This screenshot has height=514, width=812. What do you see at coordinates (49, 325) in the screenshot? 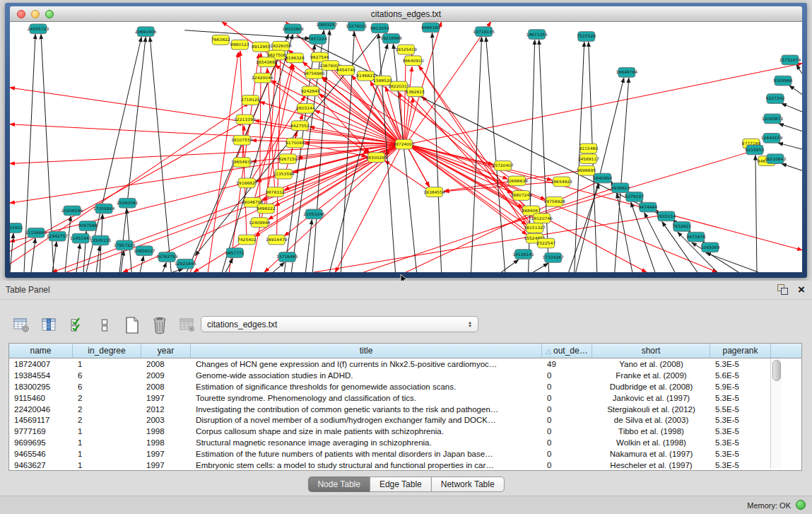
I see `table-column-icon` at bounding box center [49, 325].